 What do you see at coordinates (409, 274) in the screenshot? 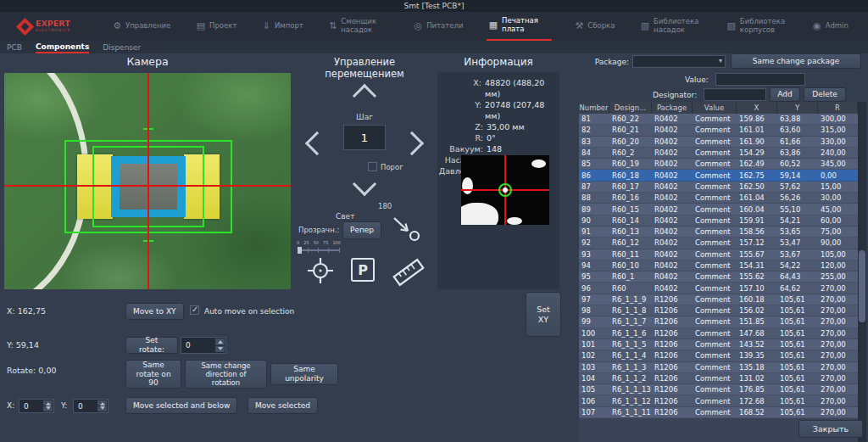
I see `ruler-icon` at bounding box center [409, 274].